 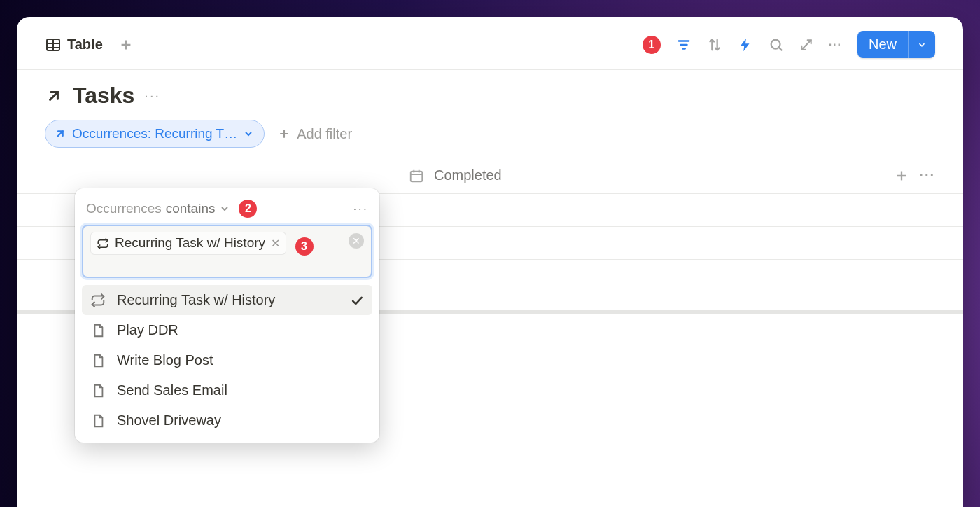 I want to click on filter-options-list: Recurring Task w/ History Play DDR Write…, so click(x=227, y=360).